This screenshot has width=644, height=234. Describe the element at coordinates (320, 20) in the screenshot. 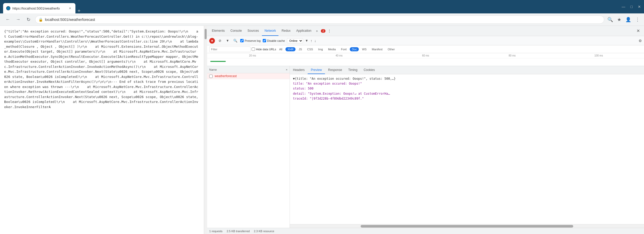

I see `url-bar: 🔒 localhost:5001/weatherforecast` at that location.